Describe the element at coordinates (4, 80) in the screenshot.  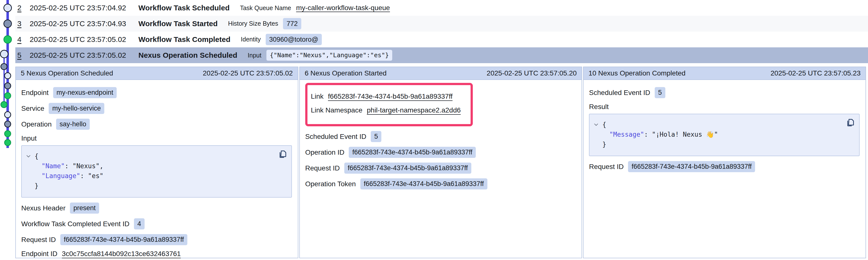
I see `timeline-branch-line` at that location.